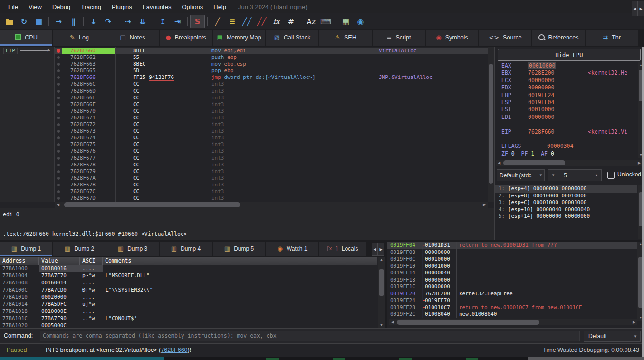 This screenshot has height=360, width=644. Describe the element at coordinates (512, 287) in the screenshot. I see `stack-row: 0019FF1C│00000000` at that location.